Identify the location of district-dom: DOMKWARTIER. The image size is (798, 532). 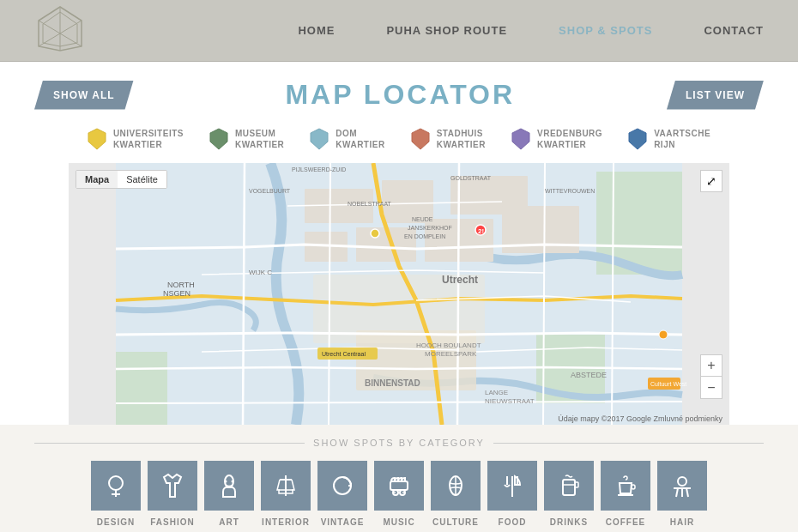
(347, 139).